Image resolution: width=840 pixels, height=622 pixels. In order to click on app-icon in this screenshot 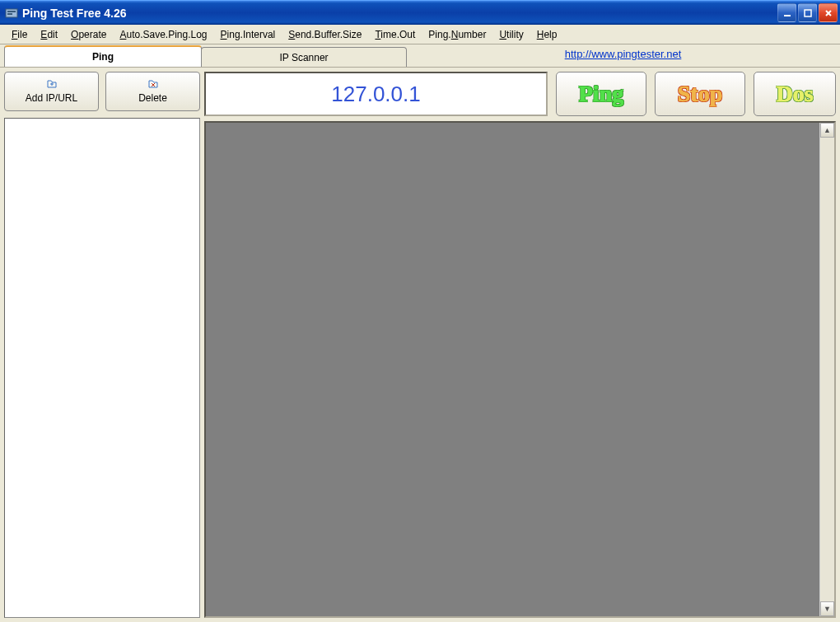, I will do `click(12, 13)`.